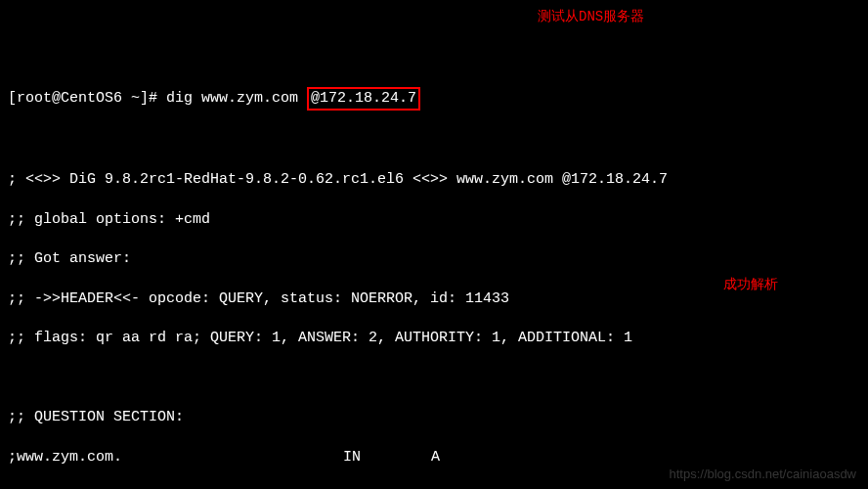  I want to click on question-row: ;www.zym.com.INA, so click(434, 458).